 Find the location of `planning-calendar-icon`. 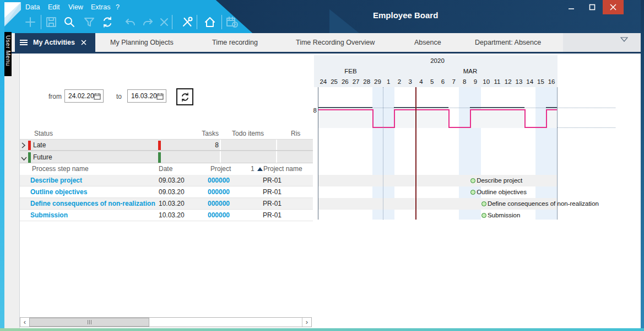

planning-calendar-icon is located at coordinates (232, 22).